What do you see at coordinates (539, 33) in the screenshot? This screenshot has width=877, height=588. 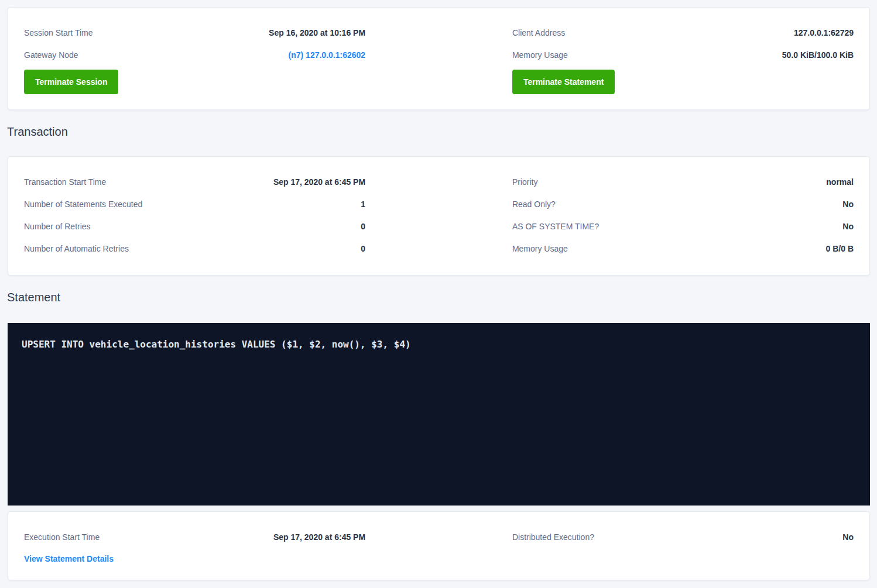 I see `client-address-label: Client Address` at bounding box center [539, 33].